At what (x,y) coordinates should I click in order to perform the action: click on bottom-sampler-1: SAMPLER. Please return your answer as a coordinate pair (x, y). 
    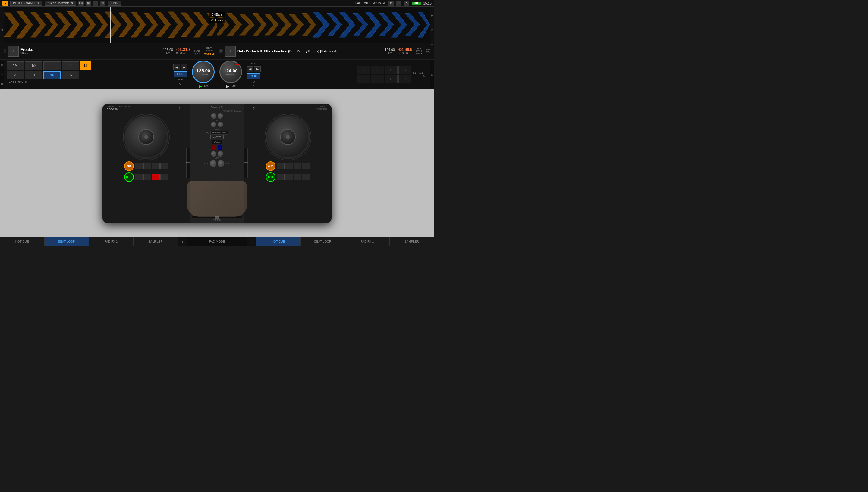
    Looking at the image, I should click on (156, 242).